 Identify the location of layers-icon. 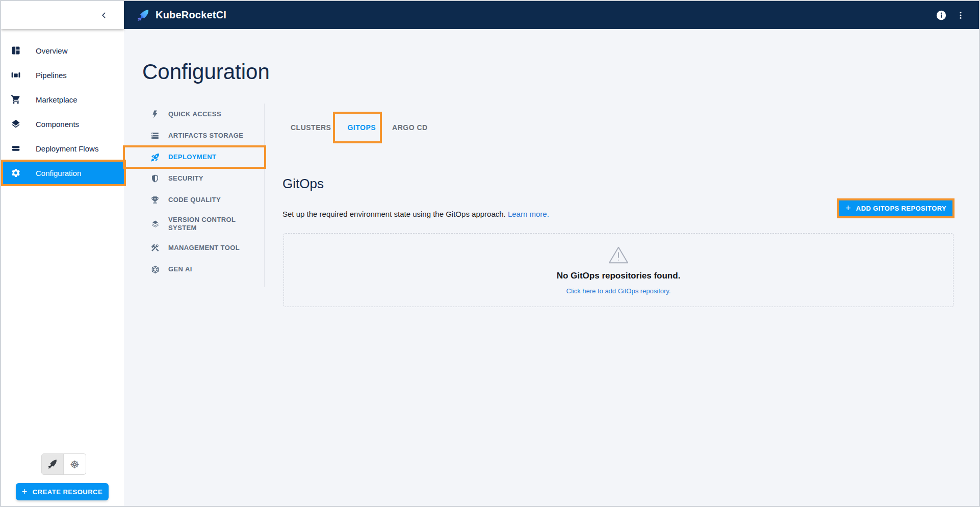
(155, 224).